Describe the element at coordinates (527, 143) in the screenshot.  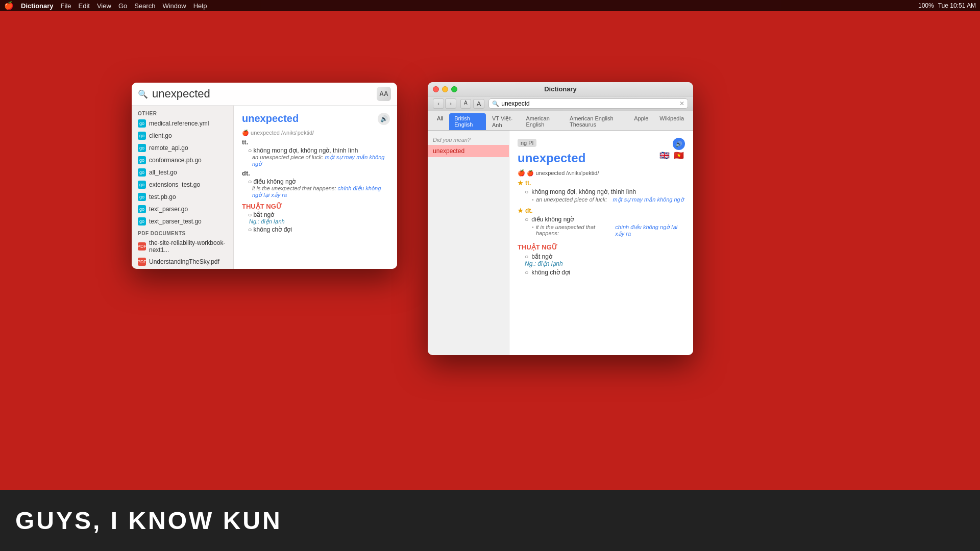
I see `partial-pill: ng Pl` at that location.